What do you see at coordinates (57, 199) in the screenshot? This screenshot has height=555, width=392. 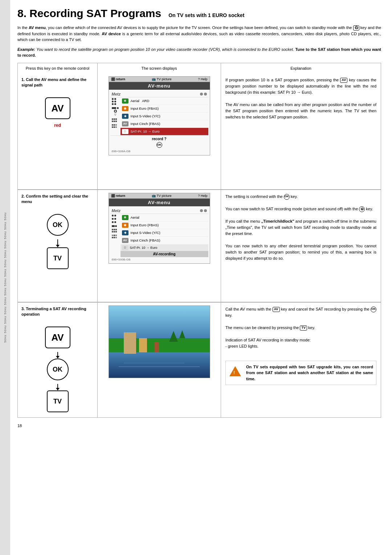 I see `step-label-2: 2. Confirm the setting and clear the men…` at bounding box center [57, 199].